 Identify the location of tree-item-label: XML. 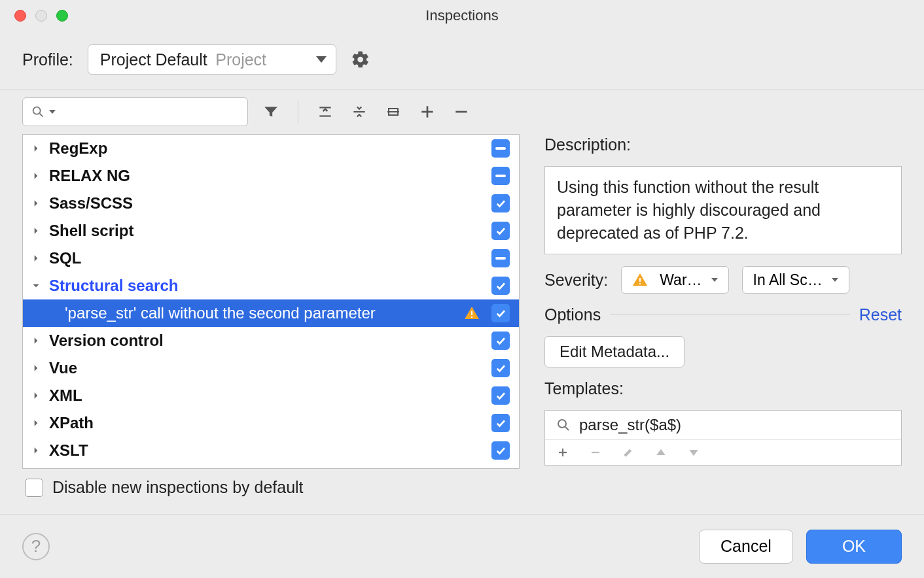
(267, 396).